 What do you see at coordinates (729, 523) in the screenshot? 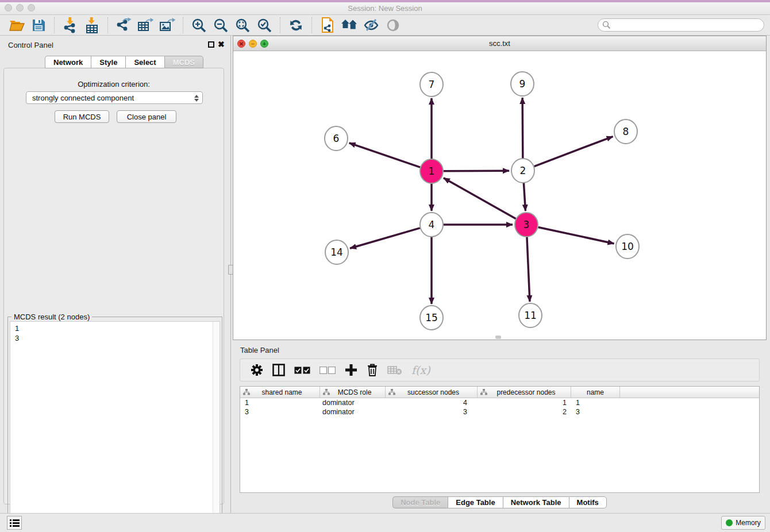
I see `memory-status-icon` at bounding box center [729, 523].